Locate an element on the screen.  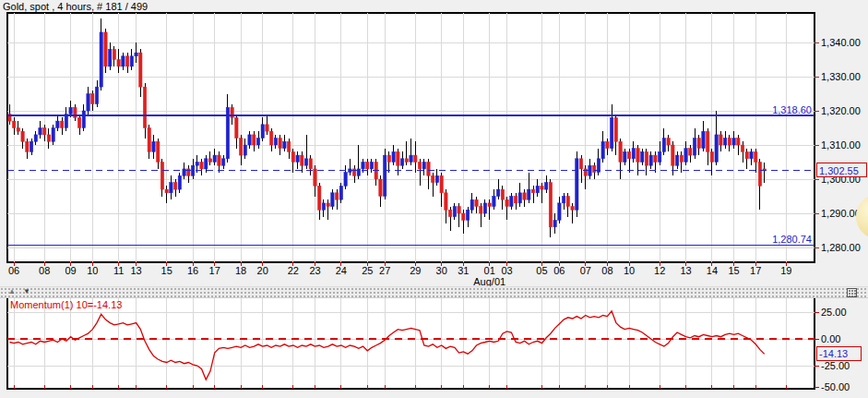
time-axis-label: 24 is located at coordinates (341, 271).